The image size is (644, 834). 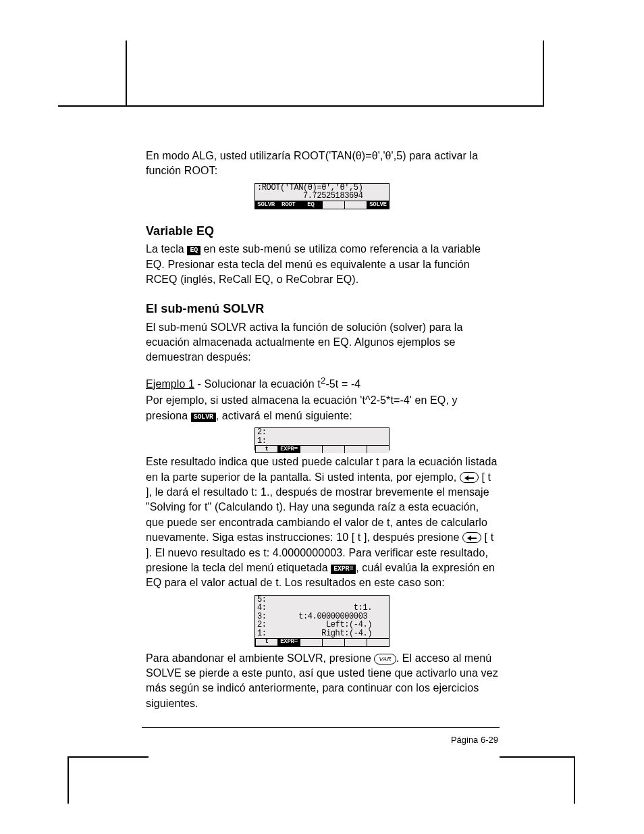 What do you see at coordinates (322, 408) in the screenshot?
I see `paragraph: Por ejemplo, si usted almacena la ecuaci…` at bounding box center [322, 408].